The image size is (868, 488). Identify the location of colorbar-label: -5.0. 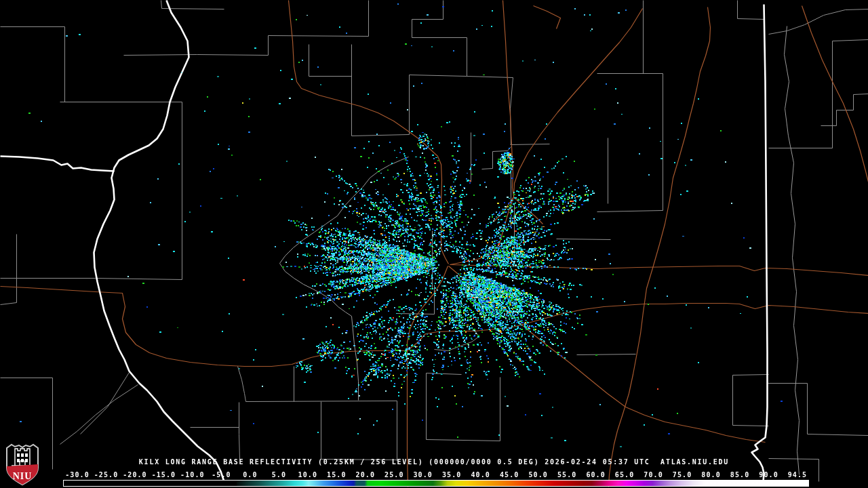
(221, 474).